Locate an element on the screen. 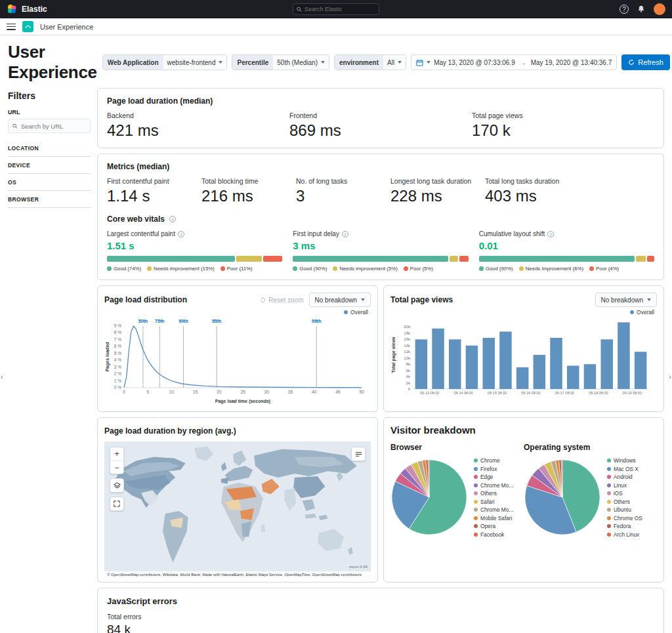  sidebar-section-os: OS is located at coordinates (49, 182).